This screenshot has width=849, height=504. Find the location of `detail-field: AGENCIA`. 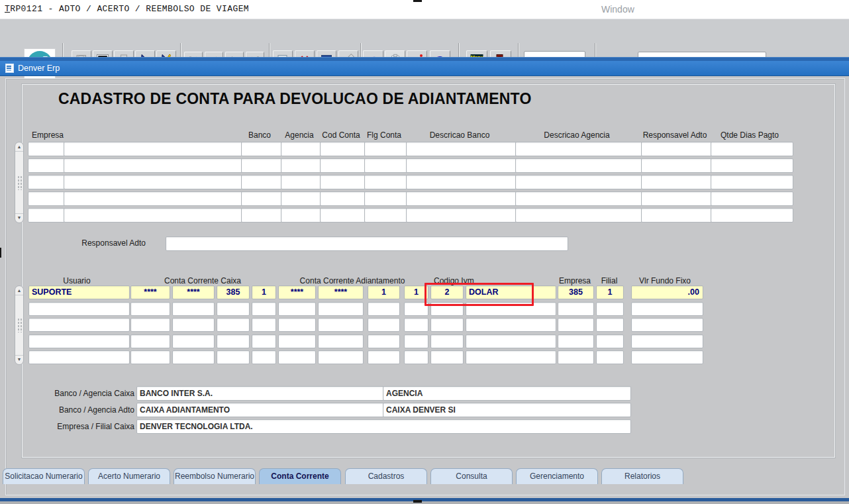

detail-field: AGENCIA is located at coordinates (507, 393).